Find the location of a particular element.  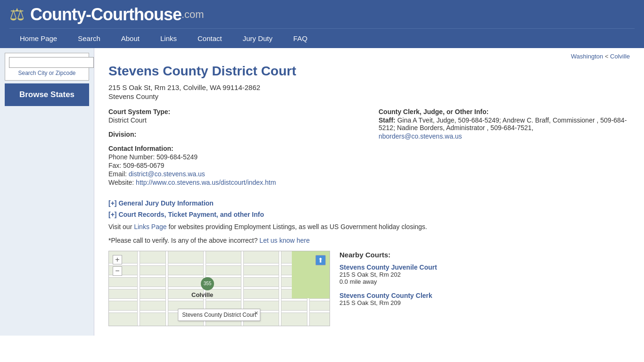

search-city-label: Search City or Zipcode is located at coordinates (47, 73).